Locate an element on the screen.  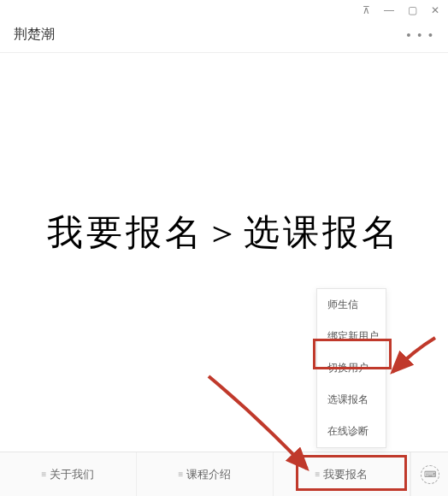
nav-course-intro: ≡ 课程介绍 is located at coordinates (205, 474).